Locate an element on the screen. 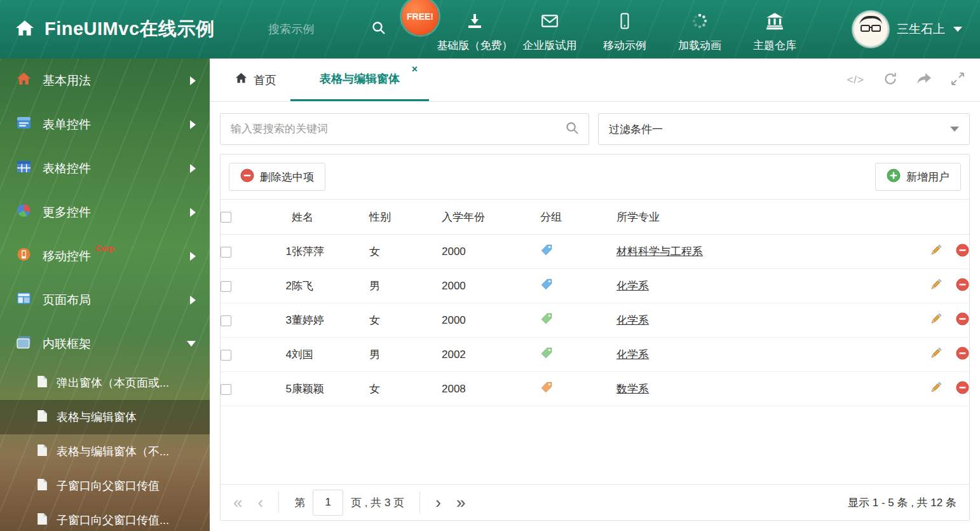 The height and width of the screenshot is (531, 980). bank-icon is located at coordinates (775, 23).